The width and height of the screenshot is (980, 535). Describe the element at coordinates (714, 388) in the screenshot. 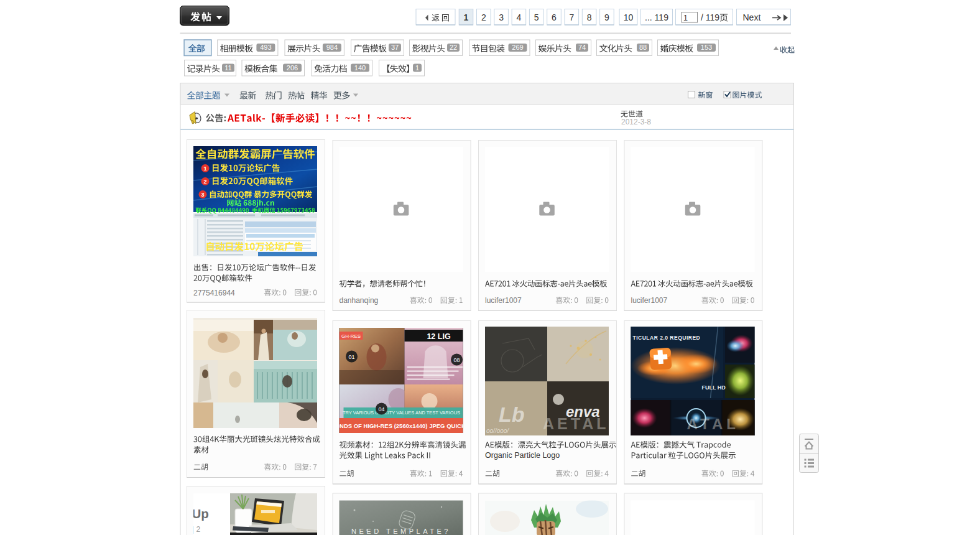

I see `svg-text: FULL HD` at that location.